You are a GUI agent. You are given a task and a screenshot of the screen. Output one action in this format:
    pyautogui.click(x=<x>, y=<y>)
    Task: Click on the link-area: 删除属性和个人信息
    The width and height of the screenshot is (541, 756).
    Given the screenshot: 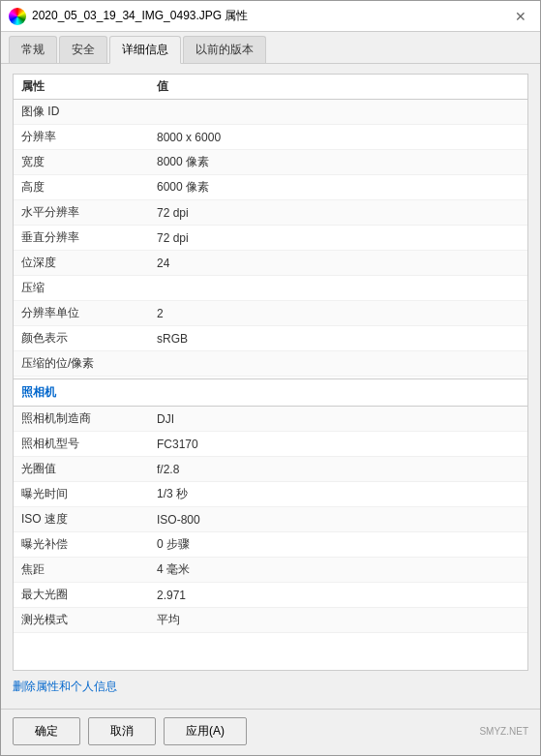 What is the action you would take?
    pyautogui.click(x=271, y=685)
    